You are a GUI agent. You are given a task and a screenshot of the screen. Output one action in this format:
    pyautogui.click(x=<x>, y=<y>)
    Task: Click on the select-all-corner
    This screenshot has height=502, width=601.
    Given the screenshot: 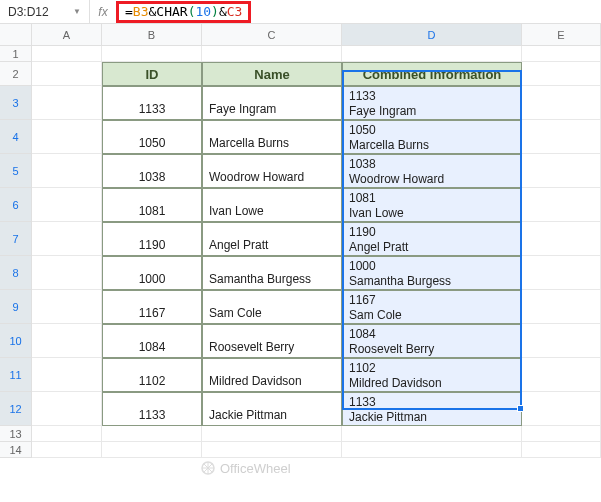 What is the action you would take?
    pyautogui.click(x=16, y=35)
    